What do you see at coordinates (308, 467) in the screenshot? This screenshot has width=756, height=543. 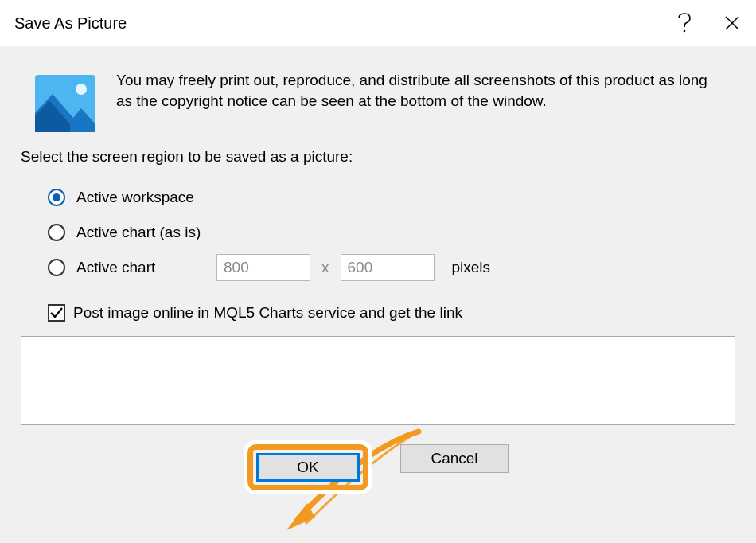 I see `ok-button-highlight: OK` at bounding box center [308, 467].